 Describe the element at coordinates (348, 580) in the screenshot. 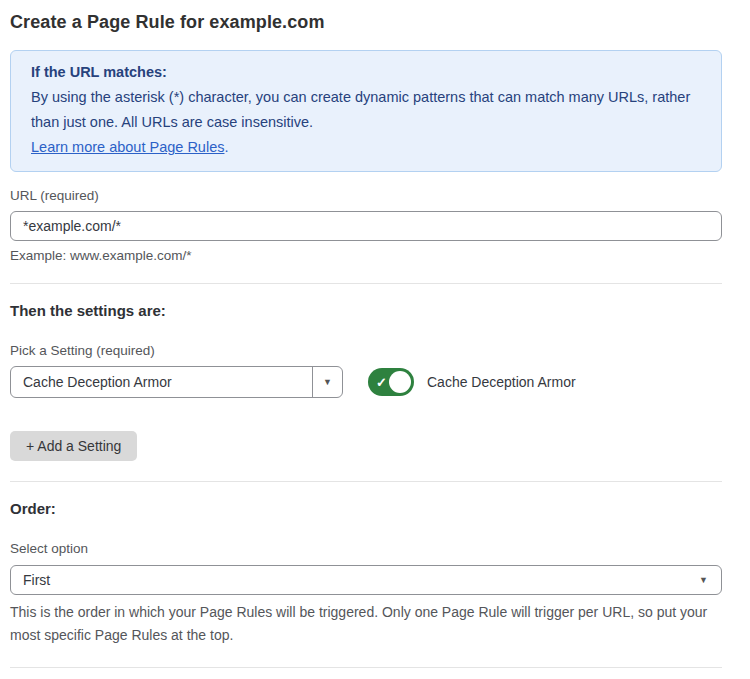

I see `order-select-value: First` at that location.